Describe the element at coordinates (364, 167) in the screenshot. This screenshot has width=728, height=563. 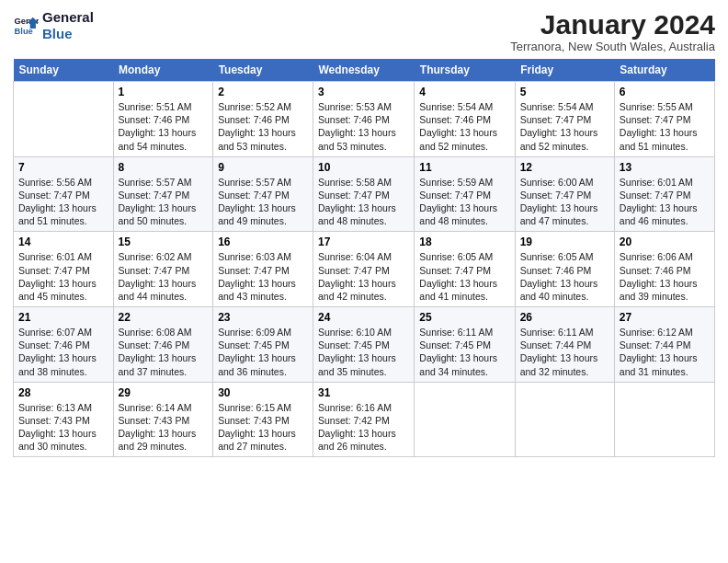
I see `day-number: 10` at that location.